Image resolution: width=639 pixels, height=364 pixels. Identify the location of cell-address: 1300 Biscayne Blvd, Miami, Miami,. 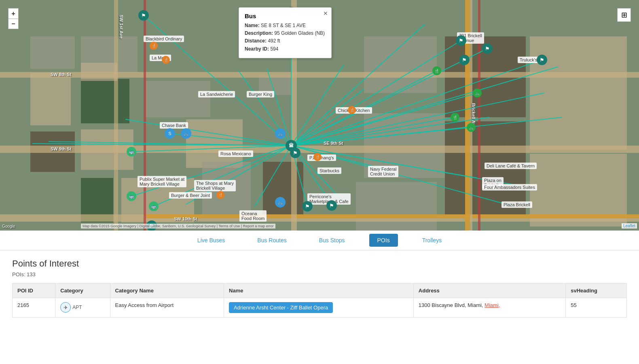
(489, 308).